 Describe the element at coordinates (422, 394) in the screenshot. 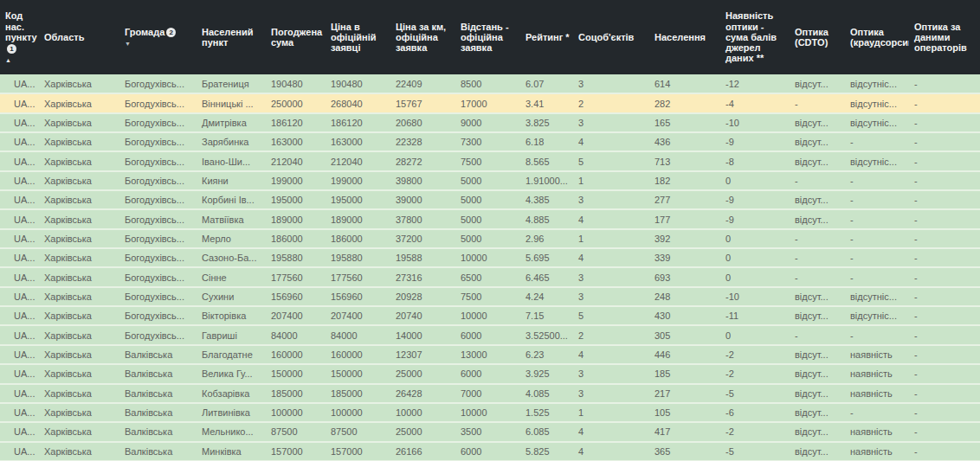

I see `cell-price-per-km: 26428` at that location.